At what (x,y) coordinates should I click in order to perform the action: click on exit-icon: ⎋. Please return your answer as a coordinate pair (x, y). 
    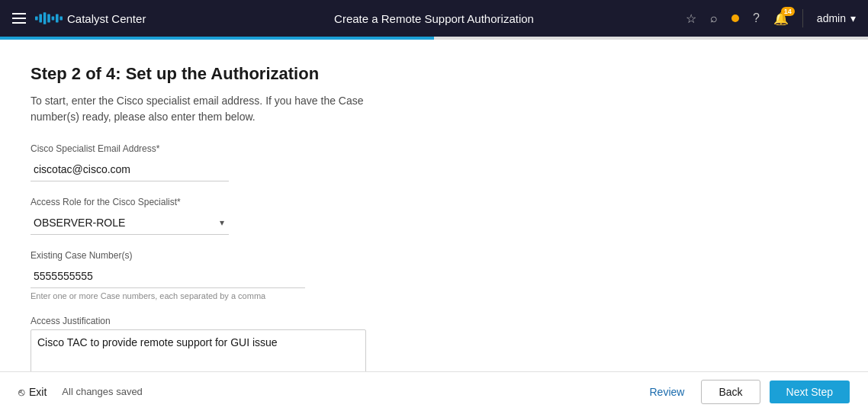
    Looking at the image, I should click on (21, 392).